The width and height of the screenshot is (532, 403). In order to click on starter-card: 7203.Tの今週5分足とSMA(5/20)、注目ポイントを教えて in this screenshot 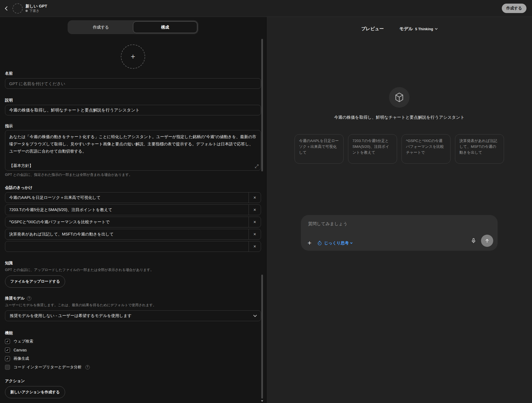, I will do `click(372, 149)`.